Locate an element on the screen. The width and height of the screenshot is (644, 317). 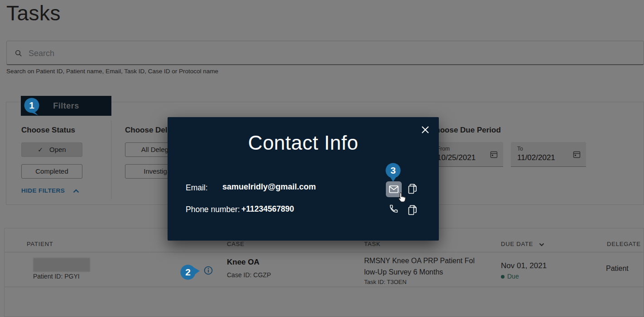
copy-email-icon is located at coordinates (413, 189).